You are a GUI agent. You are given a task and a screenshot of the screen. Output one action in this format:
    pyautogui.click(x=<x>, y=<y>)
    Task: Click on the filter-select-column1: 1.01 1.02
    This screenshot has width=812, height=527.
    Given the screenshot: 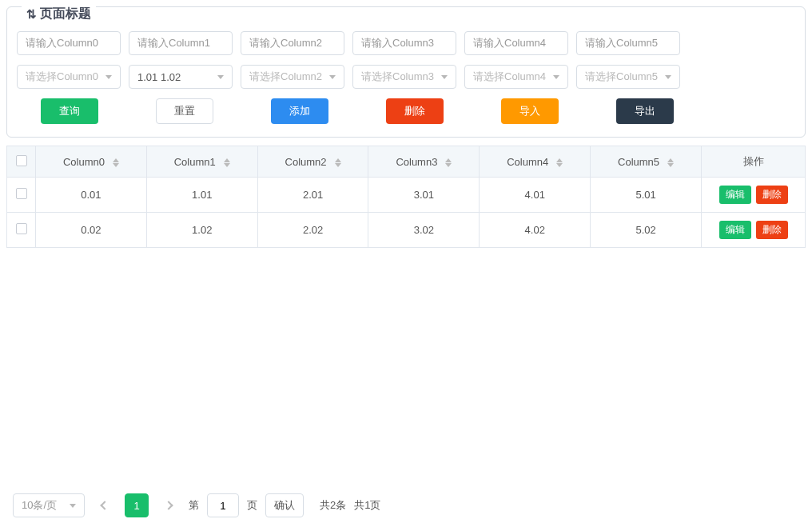 What is the action you would take?
    pyautogui.click(x=181, y=77)
    